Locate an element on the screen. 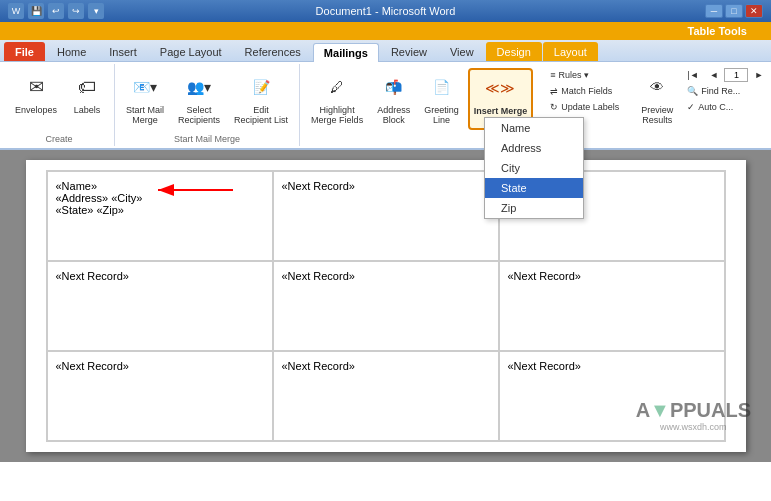 This screenshot has width=771, height=501. next-record-1-0: «Next Record» is located at coordinates (160, 276).